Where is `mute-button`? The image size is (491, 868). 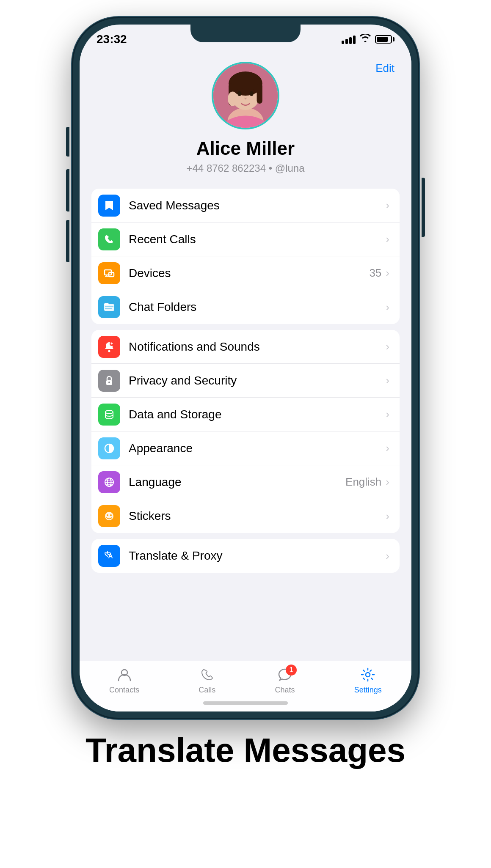
mute-button is located at coordinates (68, 142).